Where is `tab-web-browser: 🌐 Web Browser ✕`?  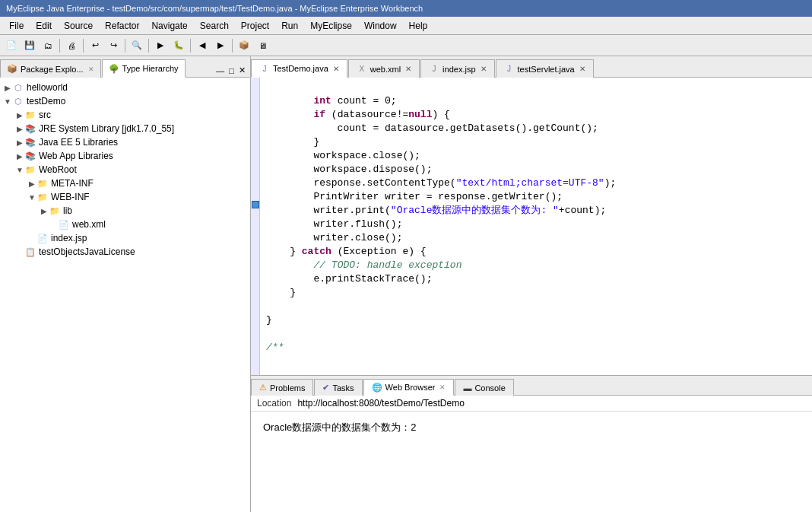
tab-web-browser: 🌐 Web Browser ✕ is located at coordinates (409, 387).